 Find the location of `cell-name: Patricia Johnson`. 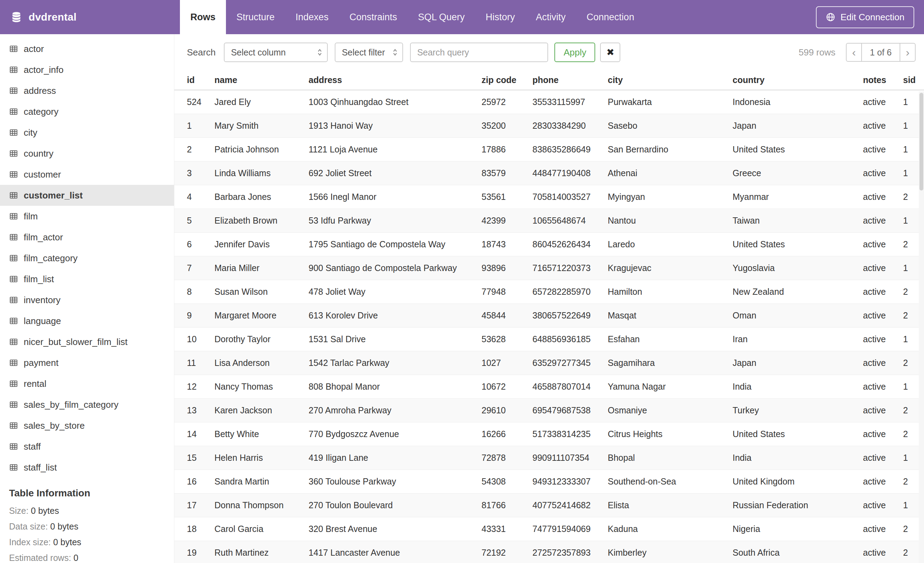

cell-name: Patricia Johnson is located at coordinates (262, 149).